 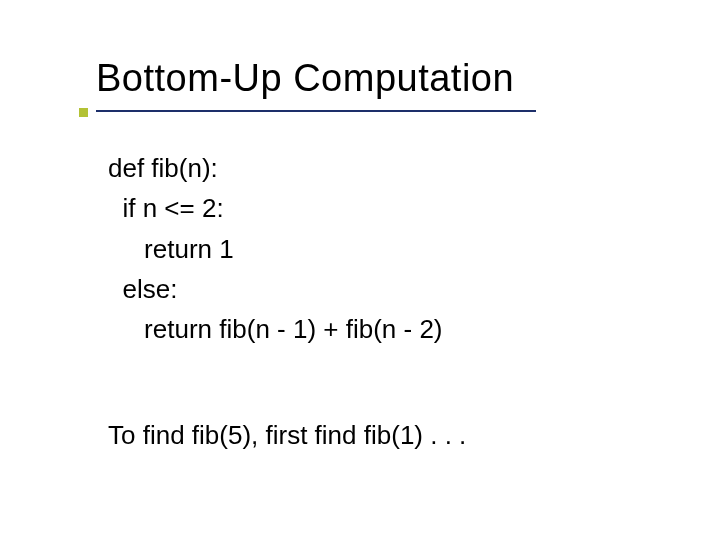 What do you see at coordinates (287, 436) in the screenshot?
I see `slide-caption: To find fib(5), first find fib(1) . . .` at bounding box center [287, 436].